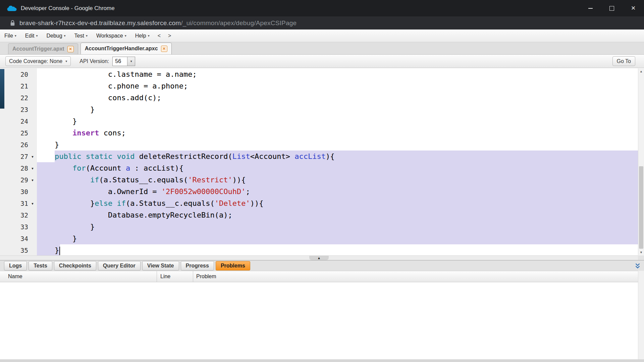 The image size is (644, 362). What do you see at coordinates (124, 61) in the screenshot?
I see `api-version-select: 56 ▾` at bounding box center [124, 61].